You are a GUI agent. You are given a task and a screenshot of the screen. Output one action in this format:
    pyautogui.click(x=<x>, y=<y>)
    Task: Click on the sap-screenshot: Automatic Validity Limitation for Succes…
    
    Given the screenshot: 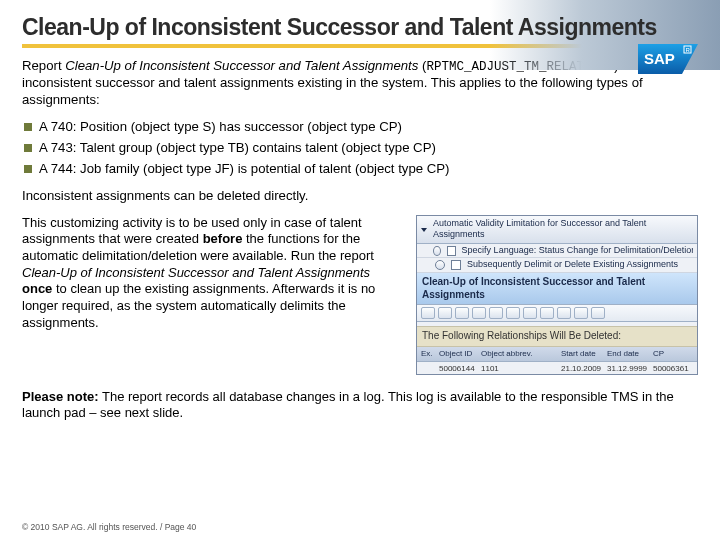 What is the action you would take?
    pyautogui.click(x=557, y=295)
    